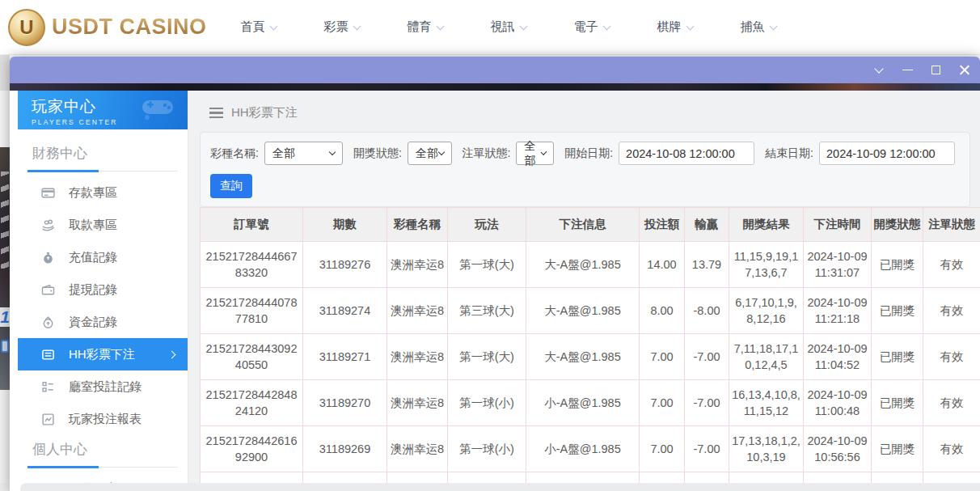 This screenshot has height=491, width=980. I want to click on column-header: 投注額, so click(662, 225).